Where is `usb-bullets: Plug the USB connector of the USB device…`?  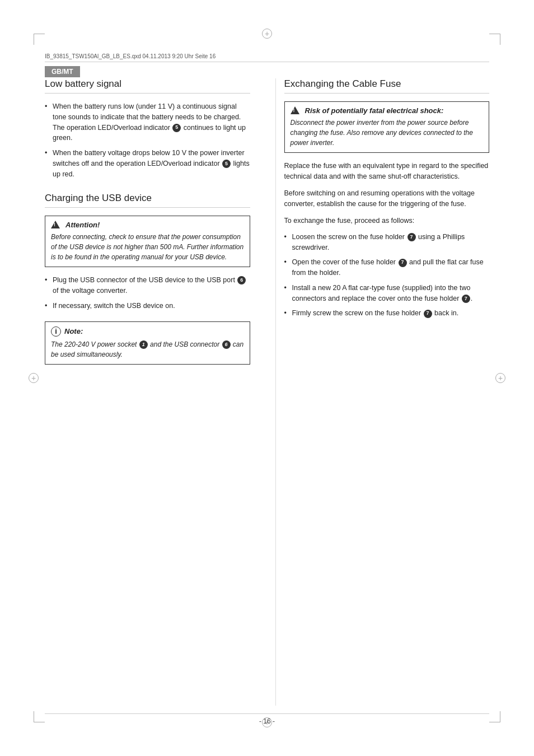
usb-bullets: Plug the USB connector of the USB device… is located at coordinates (148, 293).